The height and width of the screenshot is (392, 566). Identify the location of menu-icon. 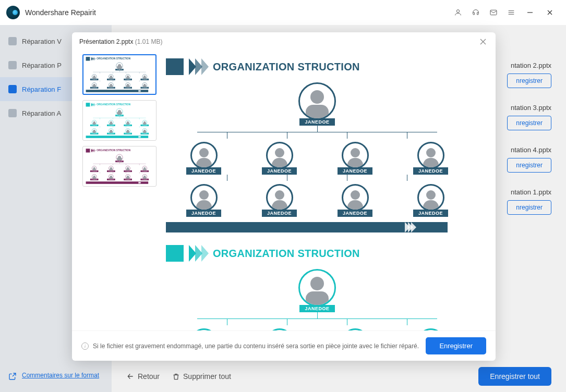
(511, 13).